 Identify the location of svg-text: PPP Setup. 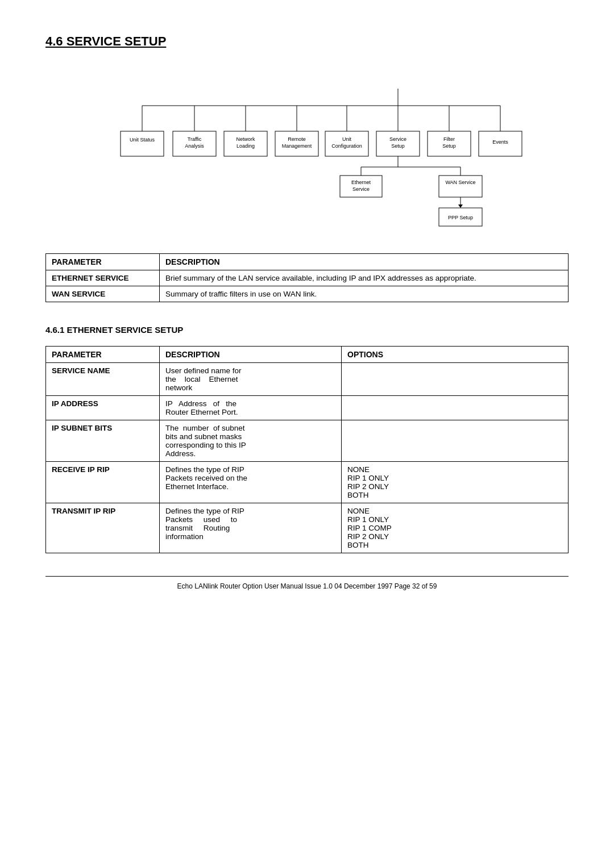
(460, 218).